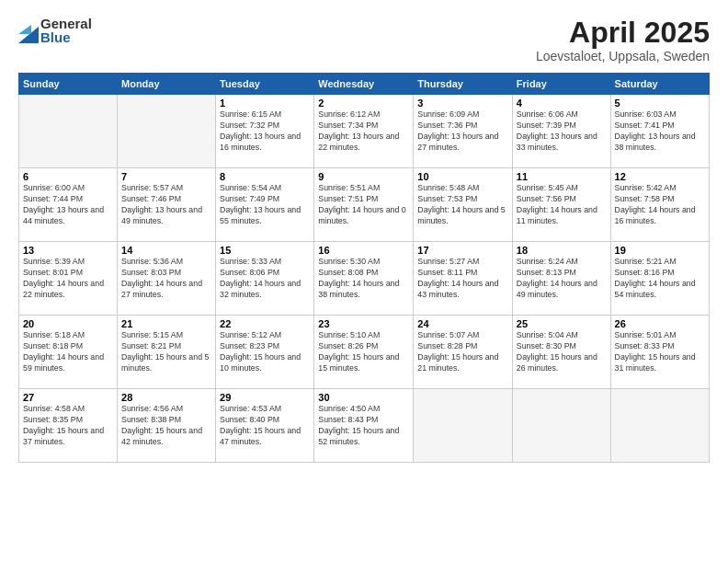 Image resolution: width=728 pixels, height=563 pixels. I want to click on day-number: 11, so click(562, 177).